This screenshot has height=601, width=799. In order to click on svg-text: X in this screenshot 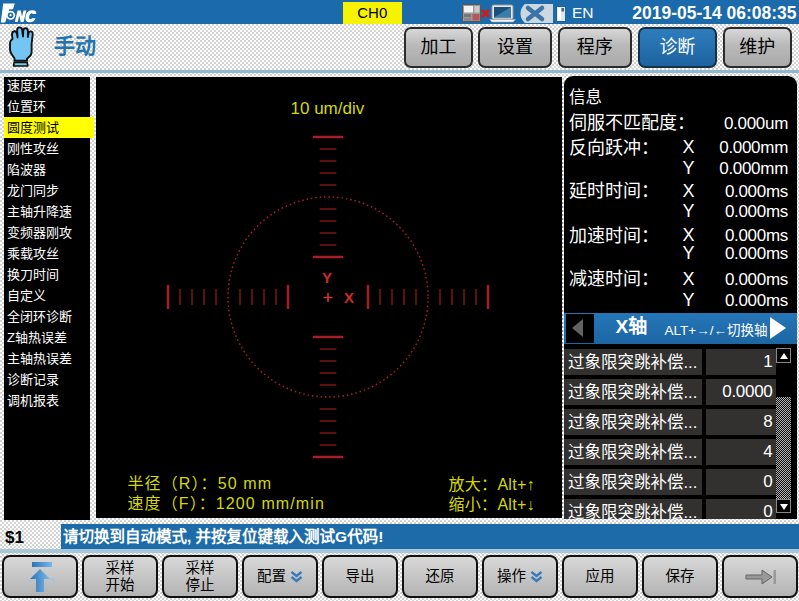, I will do `click(349, 298)`.